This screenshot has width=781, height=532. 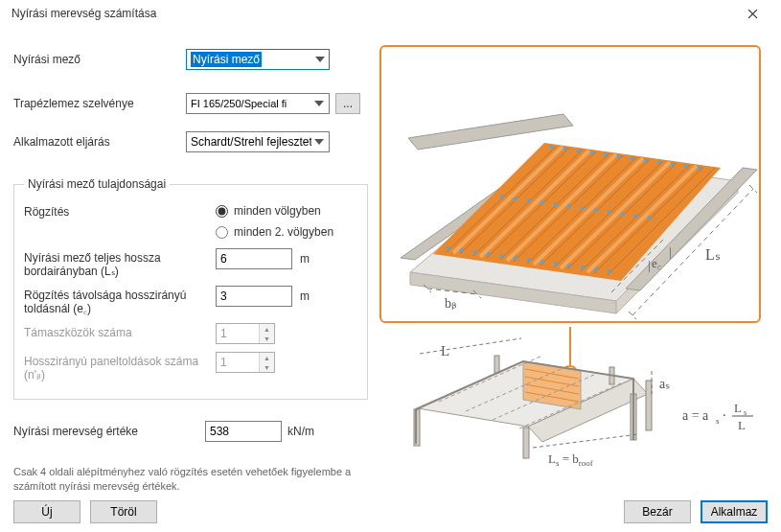 What do you see at coordinates (319, 296) in the screenshot?
I see `spacing-unit: m` at bounding box center [319, 296].